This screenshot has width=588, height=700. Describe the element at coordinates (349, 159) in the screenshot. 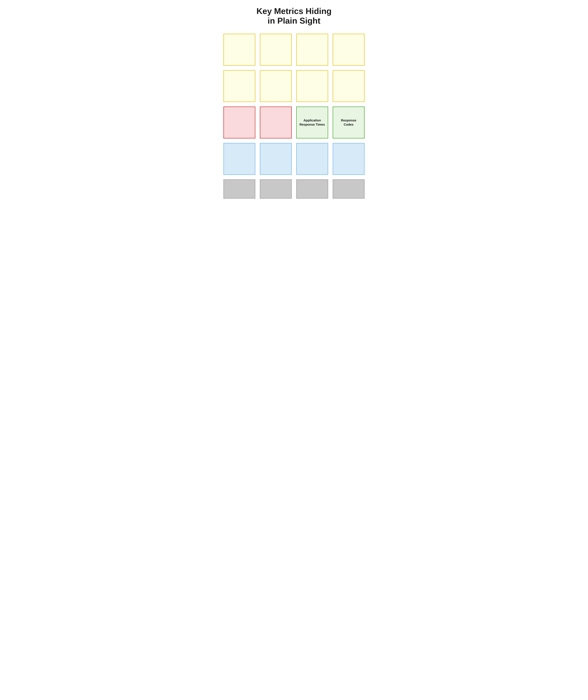

I see `card-r4c4` at that location.